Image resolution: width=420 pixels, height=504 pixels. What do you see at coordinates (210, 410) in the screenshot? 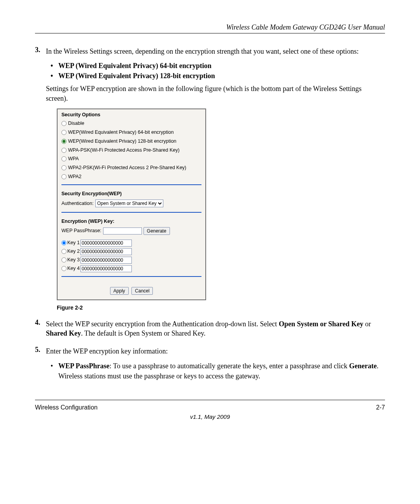
I see `page-footer: Wireless Configuration 2-7 v1.1, May 200…` at bounding box center [210, 410].